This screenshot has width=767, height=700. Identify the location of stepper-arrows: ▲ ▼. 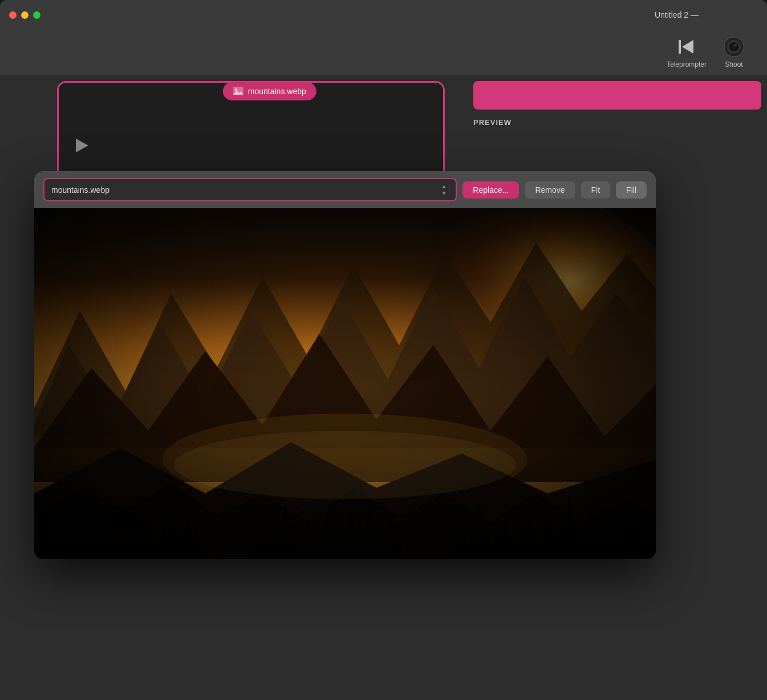
(445, 189).